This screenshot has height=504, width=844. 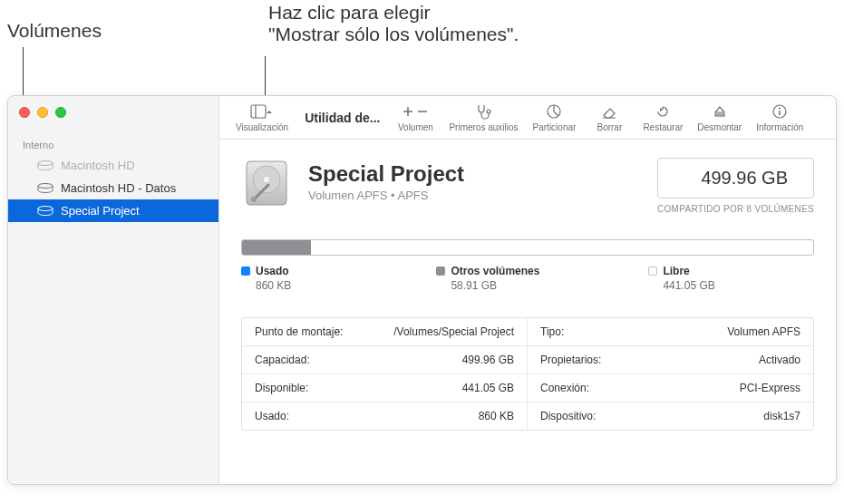 What do you see at coordinates (780, 111) in the screenshot?
I see `info-icon` at bounding box center [780, 111].